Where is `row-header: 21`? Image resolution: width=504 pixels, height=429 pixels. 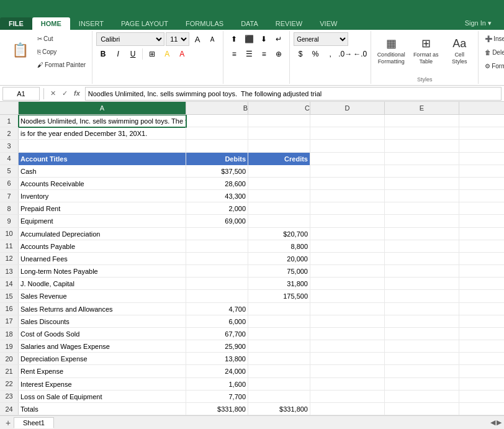
row-header: 21 is located at coordinates (9, 371).